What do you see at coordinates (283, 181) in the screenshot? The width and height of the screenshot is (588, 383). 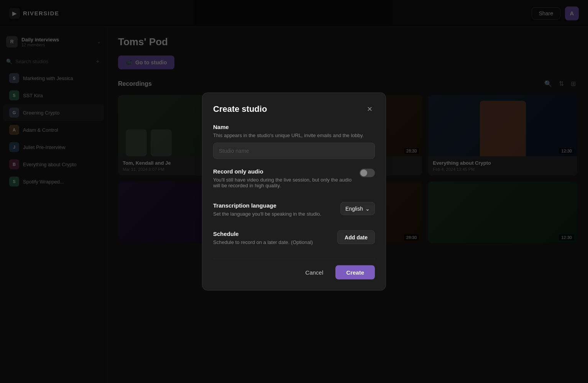 I see `audio-toggle-text: Record only audio You'll still have vide…` at bounding box center [283, 181].